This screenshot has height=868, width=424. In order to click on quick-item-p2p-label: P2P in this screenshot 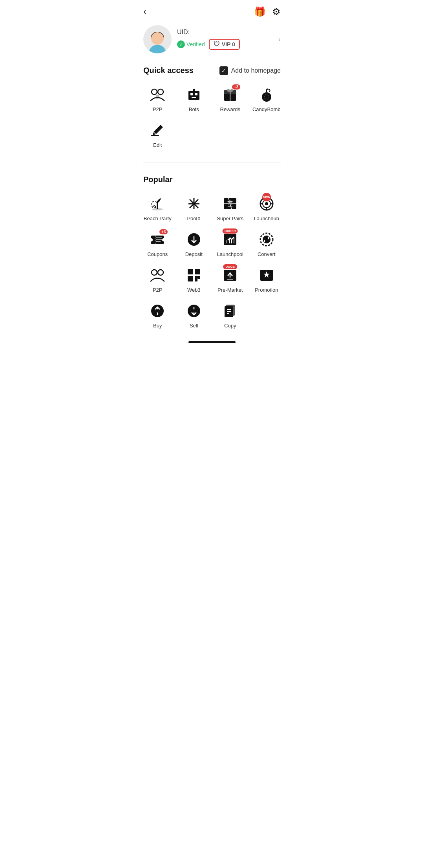, I will do `click(158, 109)`.